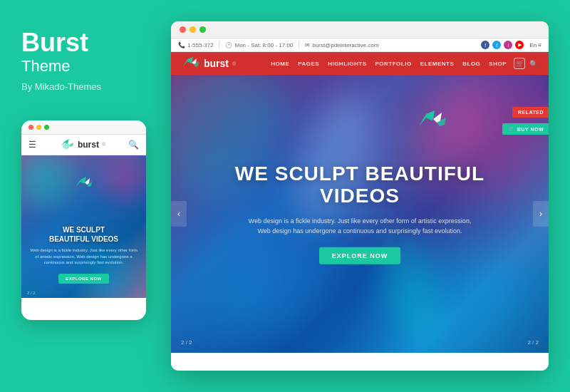 This screenshot has height=392, width=570. Describe the element at coordinates (84, 128) in the screenshot. I see `mobile-top-bar` at that location.